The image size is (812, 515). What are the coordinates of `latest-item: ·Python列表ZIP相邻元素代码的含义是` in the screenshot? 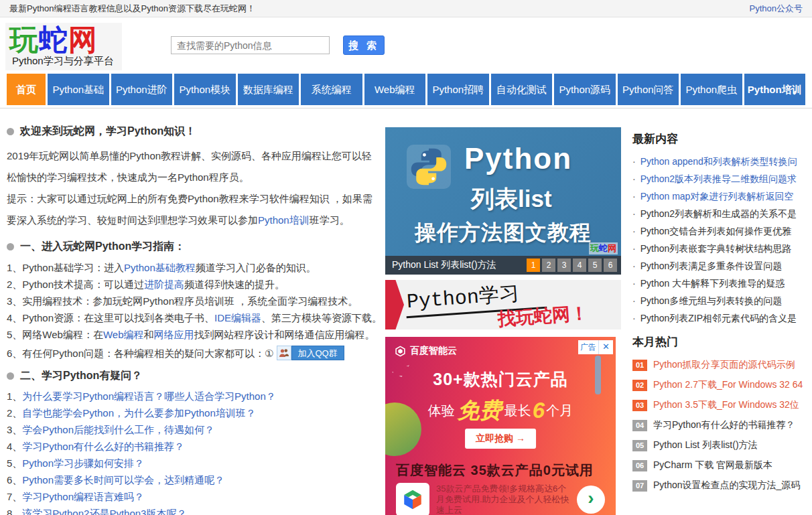 It's located at (721, 318).